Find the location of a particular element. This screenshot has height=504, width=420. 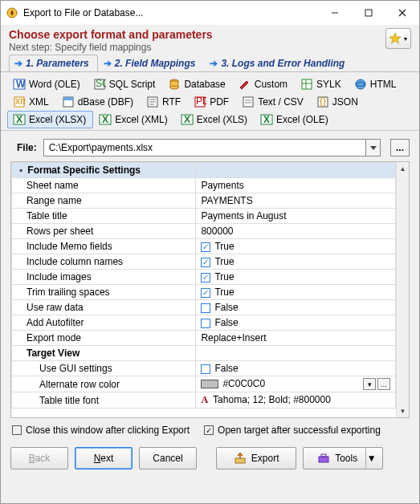

row-alt-color: Alternate row color▾…#C0C0C0 is located at coordinates (204, 384).